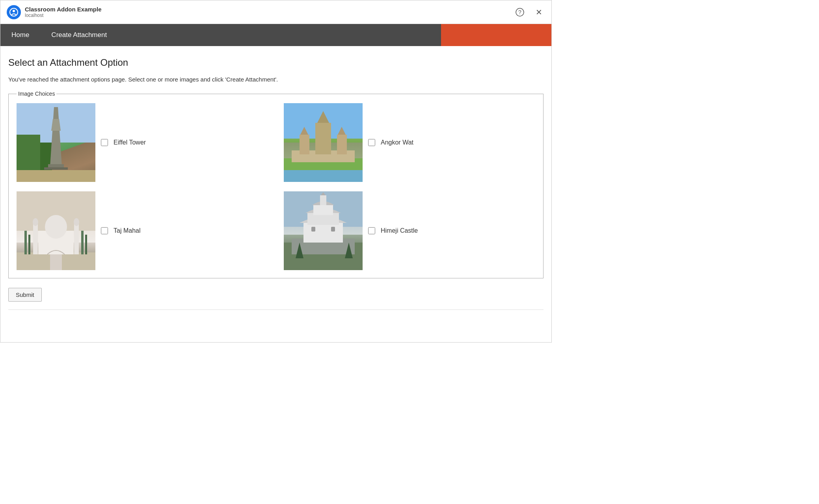 This screenshot has height=504, width=819. What do you see at coordinates (63, 9) in the screenshot?
I see `app-name: Classroom Addon Example` at bounding box center [63, 9].